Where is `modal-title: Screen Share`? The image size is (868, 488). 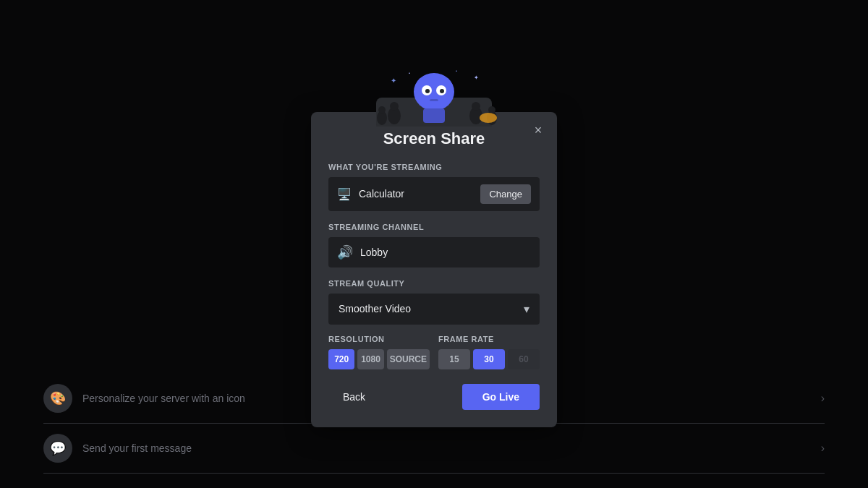 modal-title: Screen Share is located at coordinates (434, 139).